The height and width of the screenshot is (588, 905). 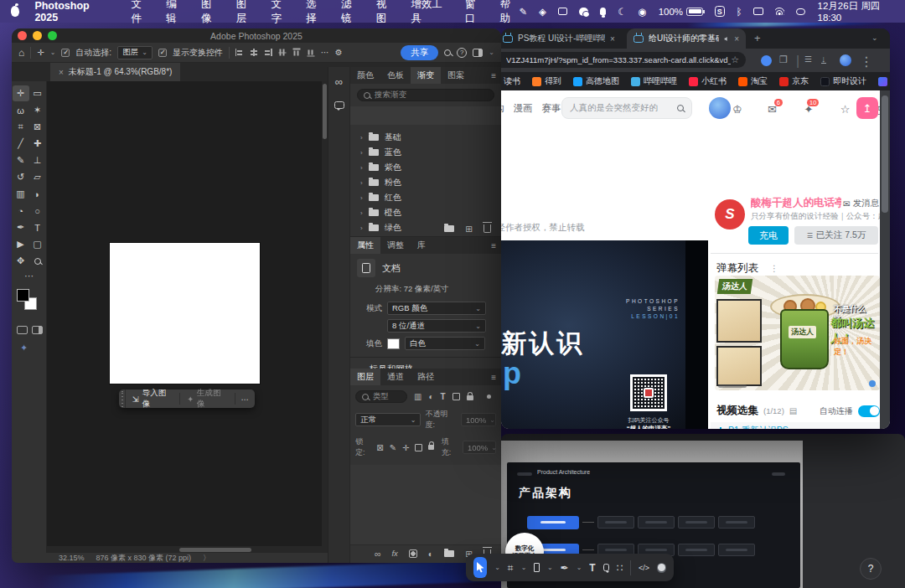 What do you see at coordinates (38, 127) in the screenshot?
I see `tool-frame-icon: ⊠` at bounding box center [38, 127].